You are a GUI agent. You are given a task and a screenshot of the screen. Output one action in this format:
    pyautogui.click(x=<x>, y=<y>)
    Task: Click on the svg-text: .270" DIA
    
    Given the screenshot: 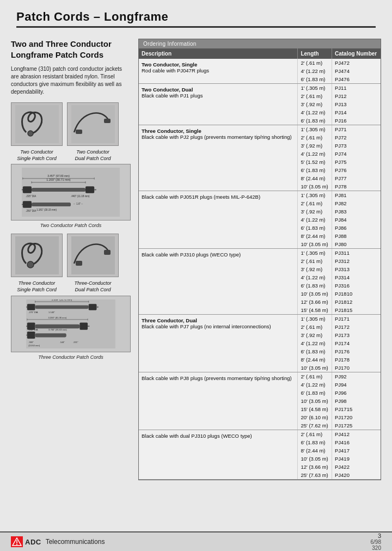 What is the action you would take?
    pyautogui.click(x=33, y=311)
    